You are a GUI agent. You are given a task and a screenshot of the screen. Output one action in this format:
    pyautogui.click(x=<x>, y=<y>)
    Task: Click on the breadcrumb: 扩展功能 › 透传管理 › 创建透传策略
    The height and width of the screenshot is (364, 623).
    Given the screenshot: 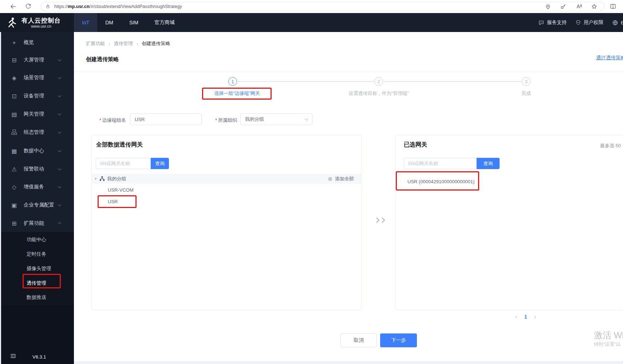 What is the action you would take?
    pyautogui.click(x=128, y=44)
    